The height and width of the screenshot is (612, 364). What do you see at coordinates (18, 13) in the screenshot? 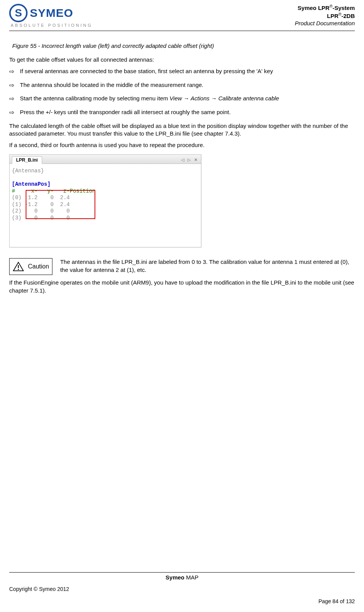
I see `logo-letter: S` at bounding box center [18, 13].